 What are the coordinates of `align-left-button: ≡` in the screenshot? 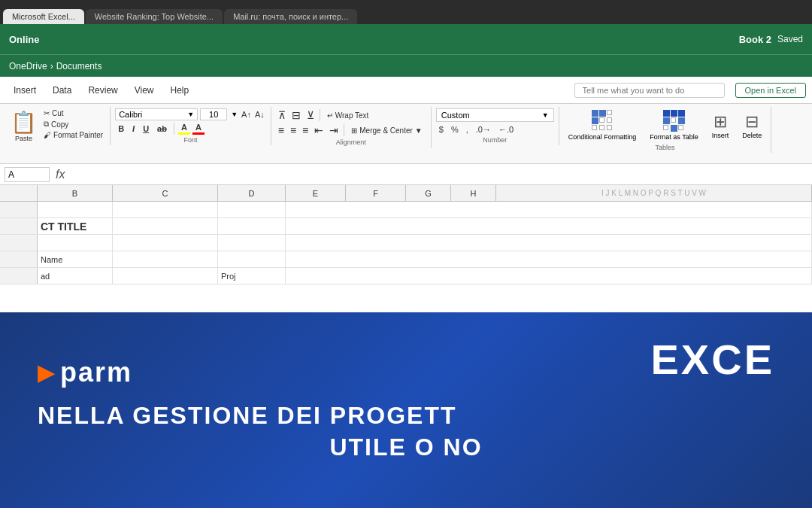 It's located at (281, 130).